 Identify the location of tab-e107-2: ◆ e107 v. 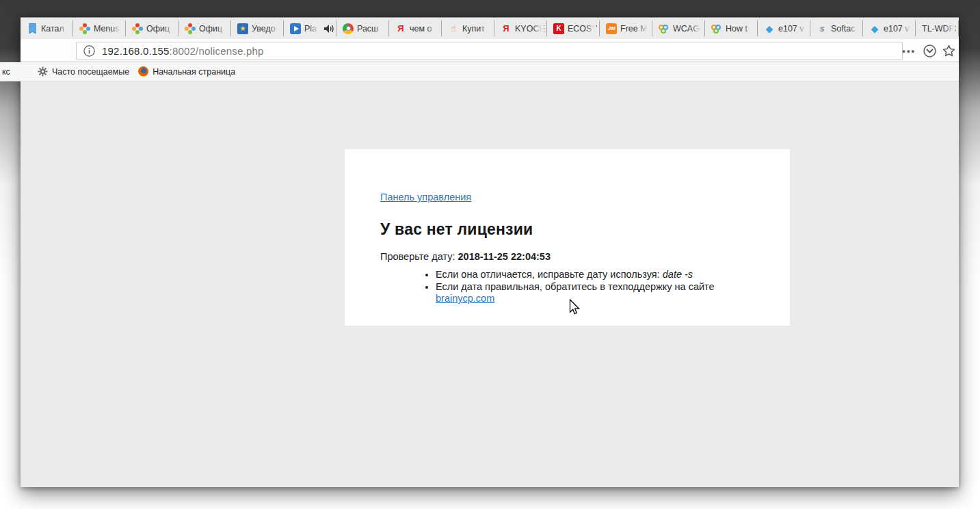
(889, 29).